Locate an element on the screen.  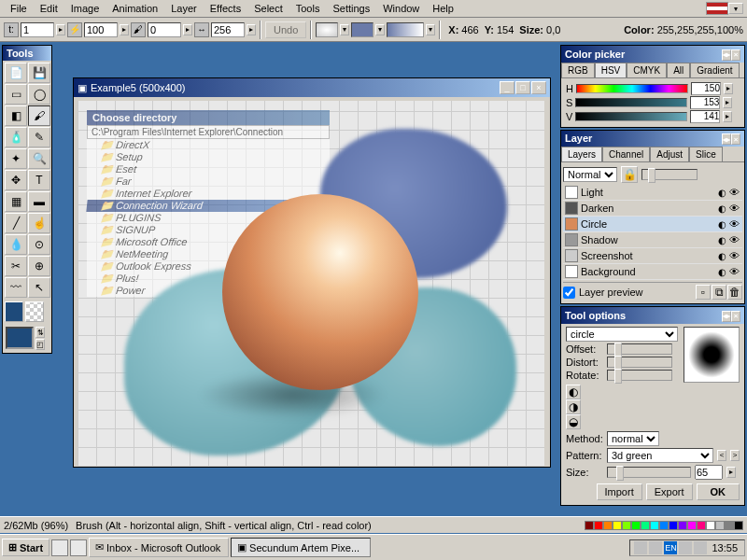
tool-eraser: ◧ is located at coordinates (16, 116).